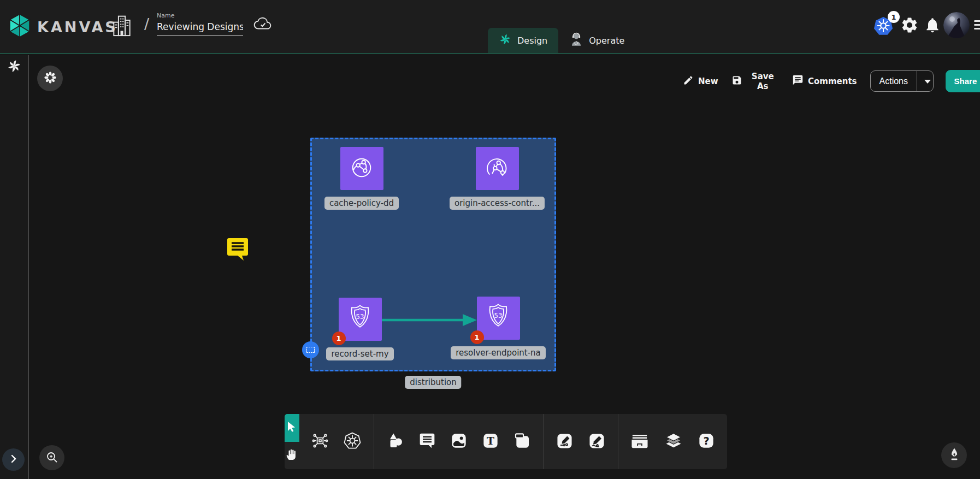 The height and width of the screenshot is (479, 980). I want to click on cursor-icon, so click(292, 428).